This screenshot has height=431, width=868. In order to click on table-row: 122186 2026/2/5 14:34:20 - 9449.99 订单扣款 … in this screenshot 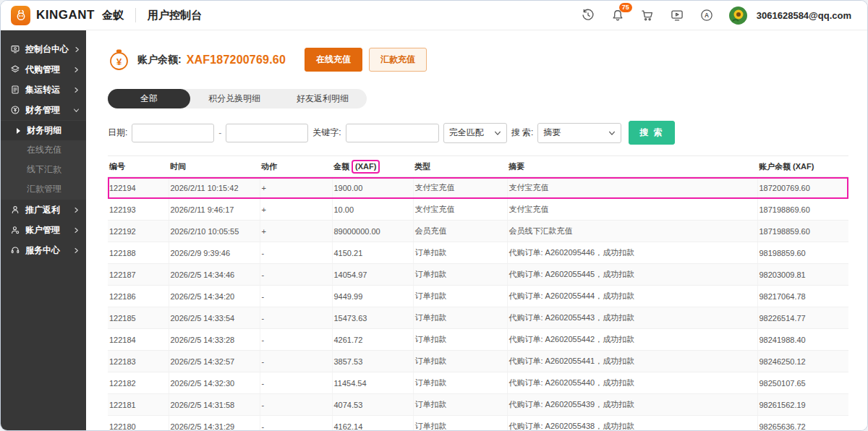, I will do `click(478, 296)`.